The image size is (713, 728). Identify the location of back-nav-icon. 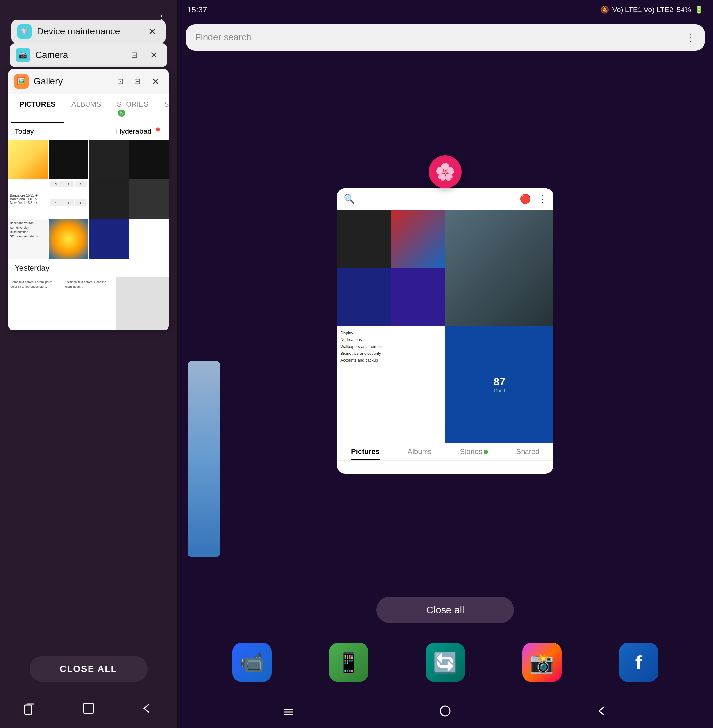
(148, 708).